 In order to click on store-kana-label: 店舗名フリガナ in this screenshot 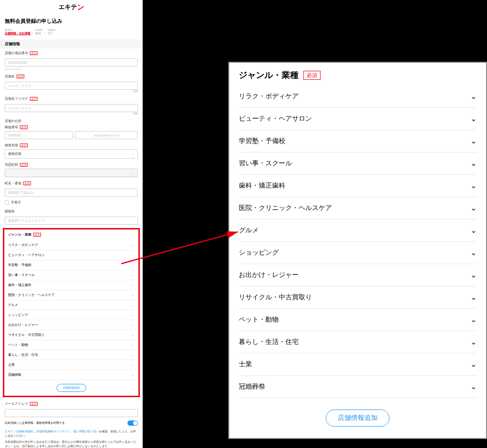, I will do `click(16, 99)`.